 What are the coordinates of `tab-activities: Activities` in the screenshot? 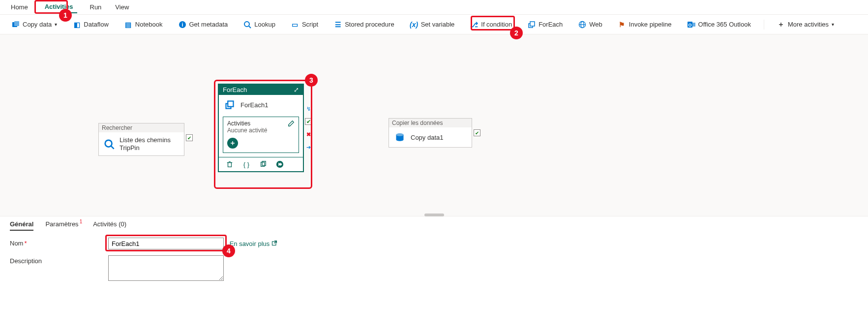 It's located at (59, 7).